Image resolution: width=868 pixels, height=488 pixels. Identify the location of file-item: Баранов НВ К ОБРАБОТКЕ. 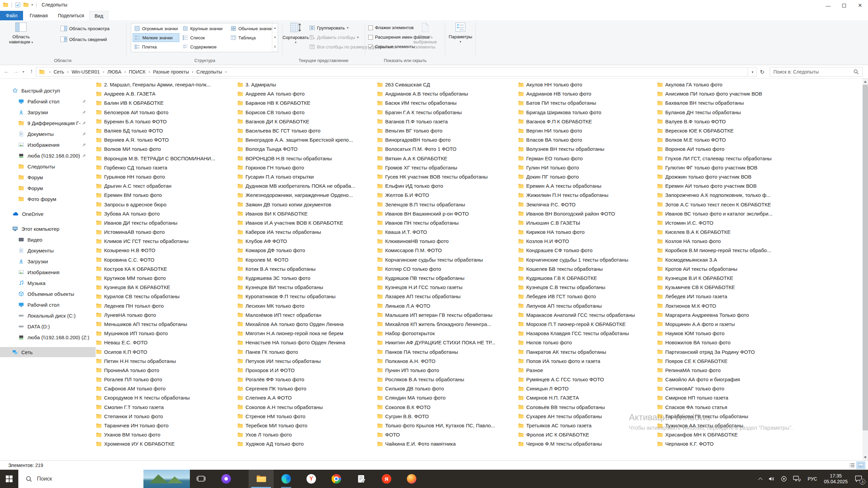
(306, 103).